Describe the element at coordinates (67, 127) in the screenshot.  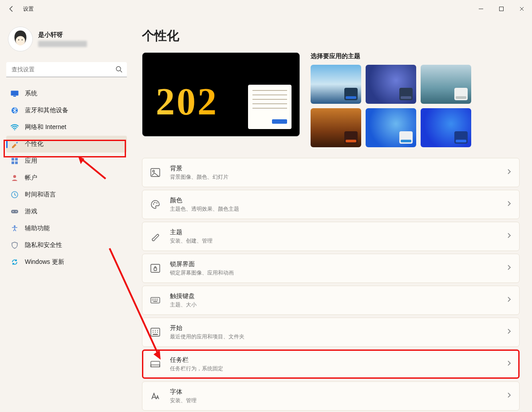
I see `sidebar-item-network: 网络和 Internet` at that location.